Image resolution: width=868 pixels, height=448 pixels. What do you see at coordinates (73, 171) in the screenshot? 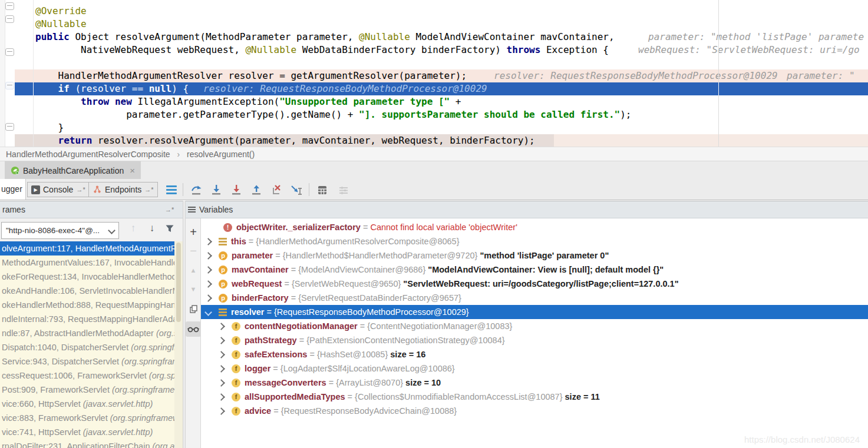
I see `run-config-tab: BabyHealthCareApplication ×` at bounding box center [73, 171].